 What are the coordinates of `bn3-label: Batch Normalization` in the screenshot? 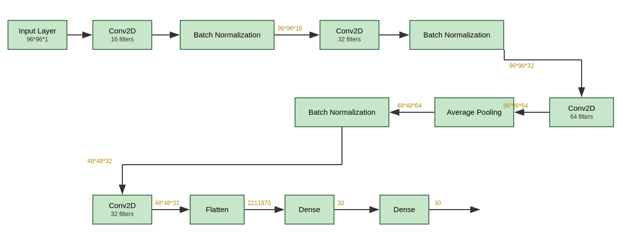 It's located at (342, 112).